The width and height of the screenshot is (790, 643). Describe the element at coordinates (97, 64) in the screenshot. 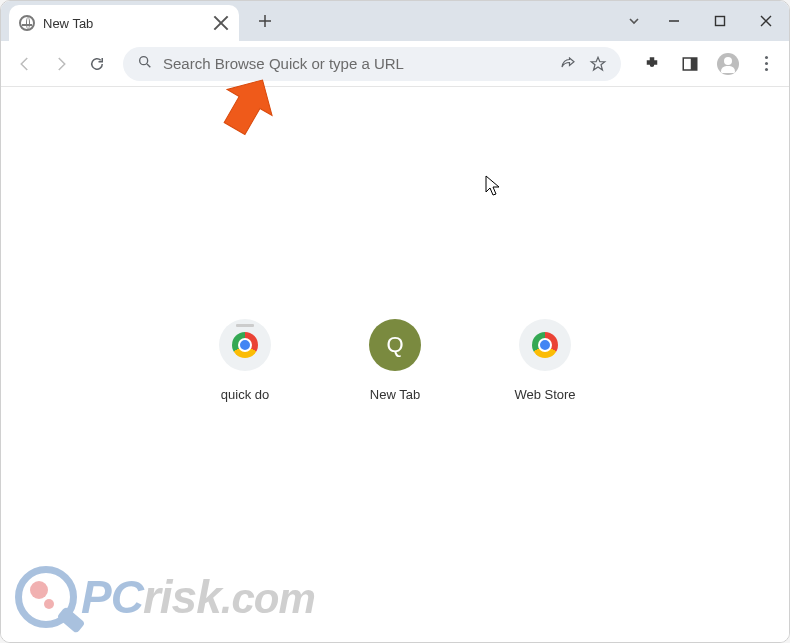

I see `reload-button` at that location.